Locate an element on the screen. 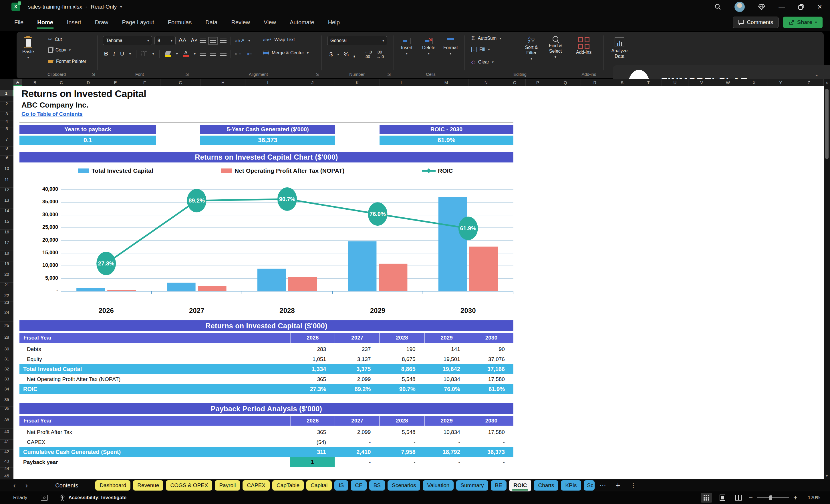  column-header-Y: Y is located at coordinates (781, 82).